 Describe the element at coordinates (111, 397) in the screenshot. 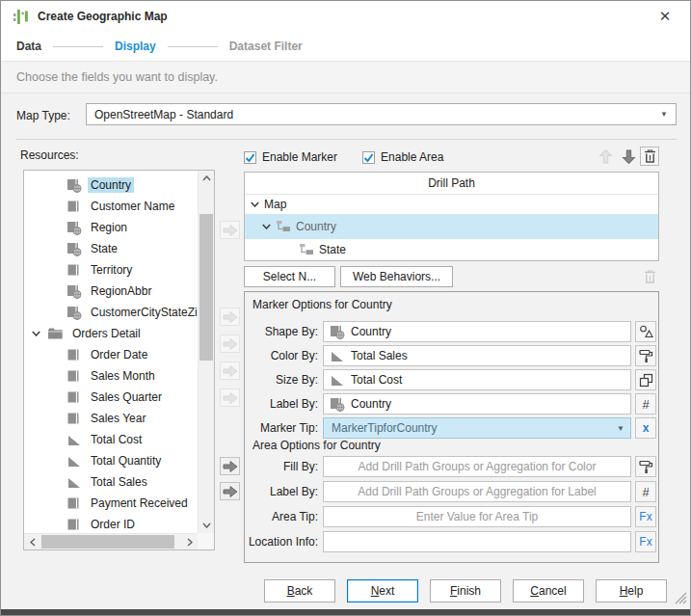

I see `tree-item: Sales Quarter` at that location.